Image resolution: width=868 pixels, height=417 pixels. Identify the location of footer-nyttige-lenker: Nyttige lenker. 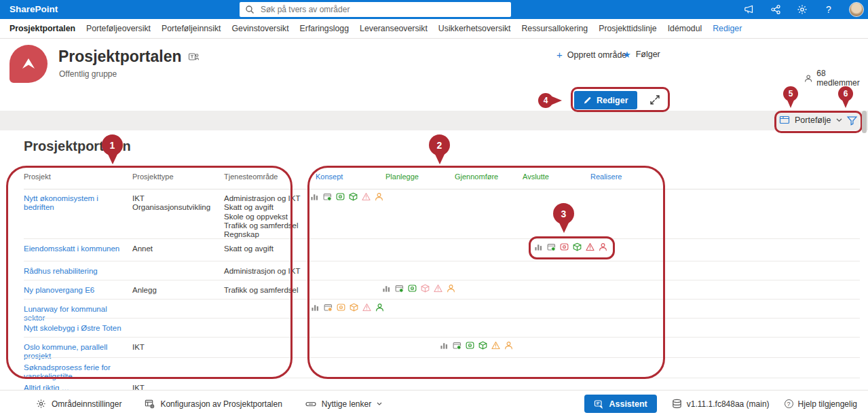
(343, 404).